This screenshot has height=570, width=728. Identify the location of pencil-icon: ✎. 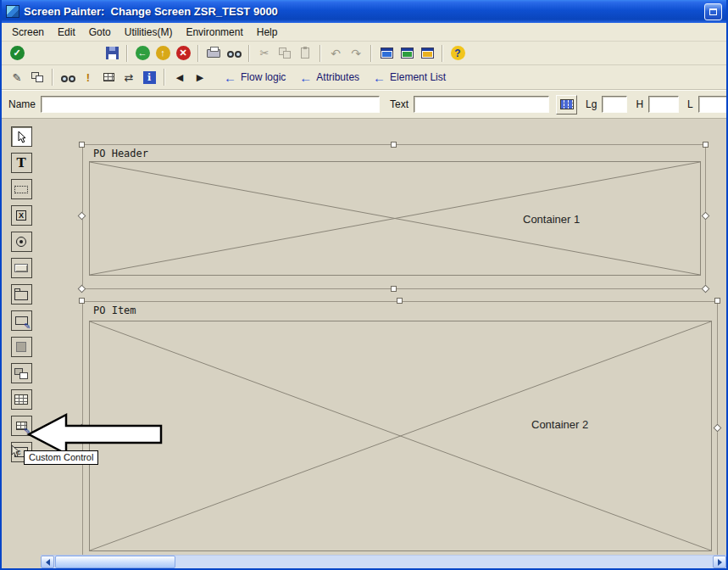
(27, 327).